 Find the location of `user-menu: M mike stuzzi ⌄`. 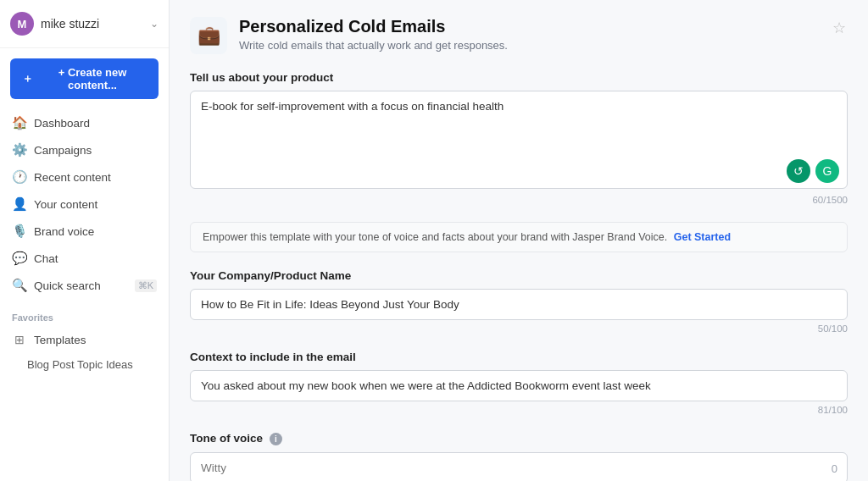

user-menu: M mike stuzzi ⌄ is located at coordinates (85, 24).